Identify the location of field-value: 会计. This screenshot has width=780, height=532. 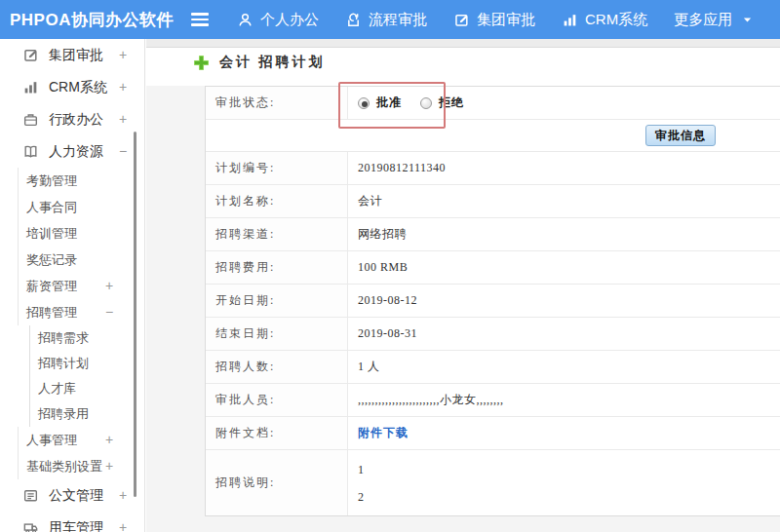
(370, 201).